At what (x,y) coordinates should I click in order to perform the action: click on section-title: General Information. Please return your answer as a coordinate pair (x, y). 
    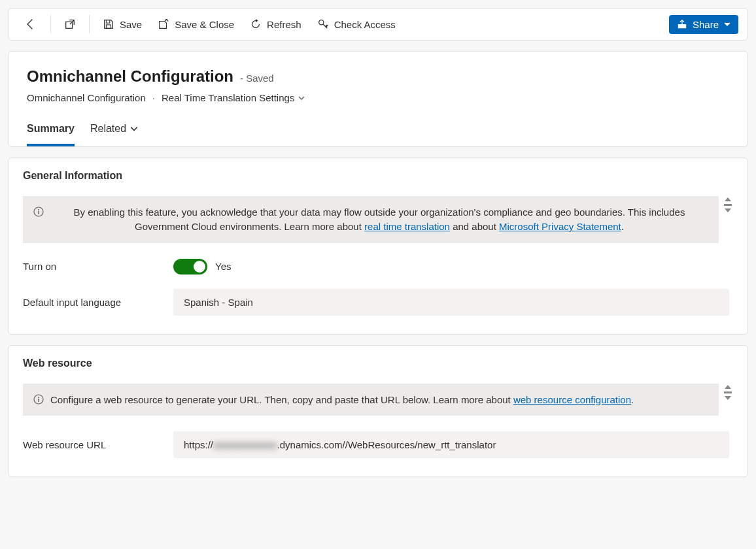
    Looking at the image, I should click on (378, 176).